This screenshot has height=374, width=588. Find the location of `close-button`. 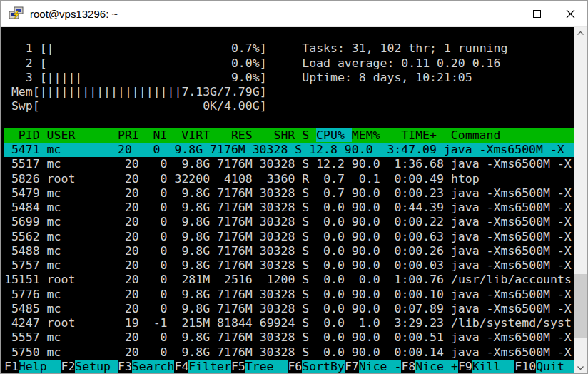

close-button is located at coordinates (571, 14).